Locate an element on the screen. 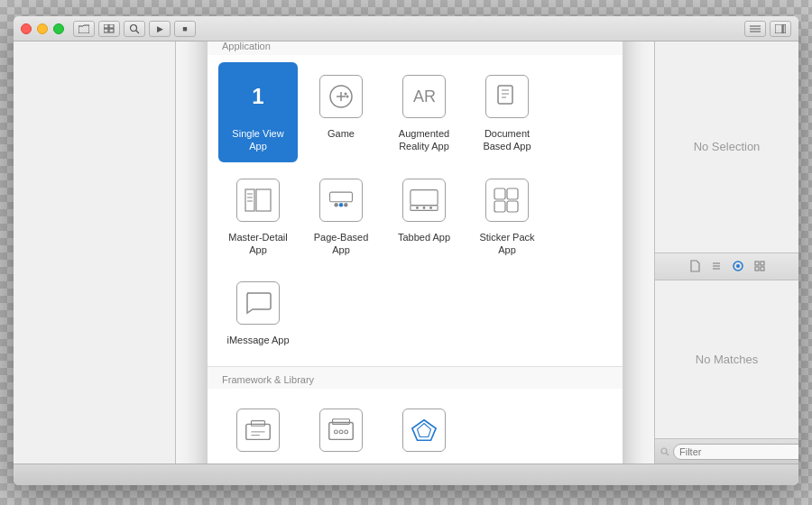 The image size is (812, 505). template-metal: Metal Library is located at coordinates (424, 429).